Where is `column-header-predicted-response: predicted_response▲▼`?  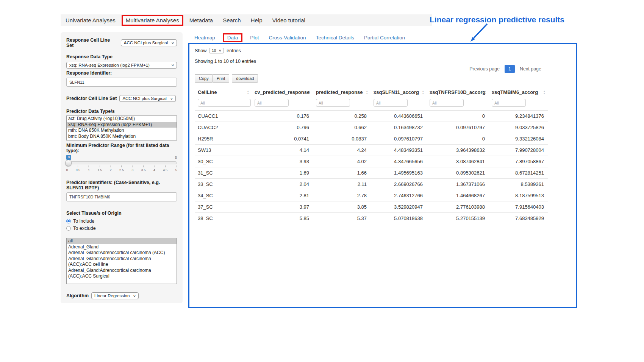
column-header-predicted-response: predicted_response▲▼ is located at coordinates (342, 92).